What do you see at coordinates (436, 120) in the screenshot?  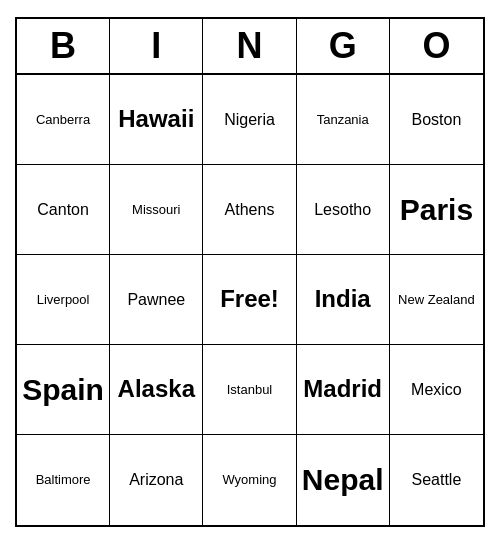 I see `bingo-cell: Boston` at bounding box center [436, 120].